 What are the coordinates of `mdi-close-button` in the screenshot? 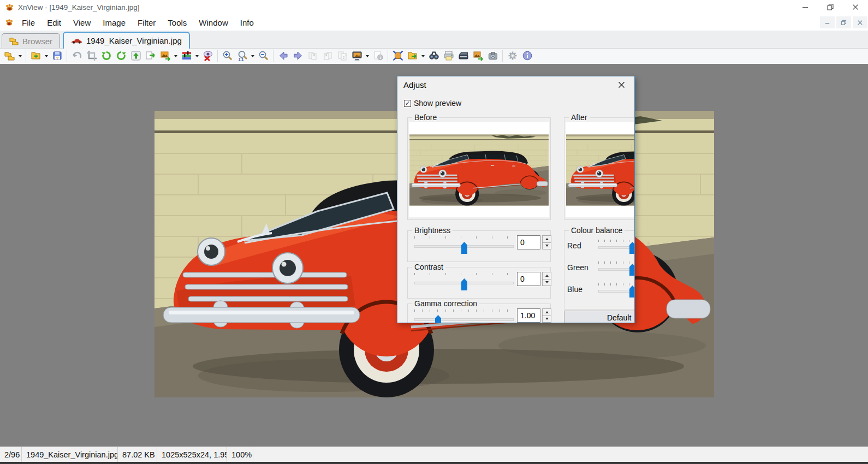 It's located at (860, 22).